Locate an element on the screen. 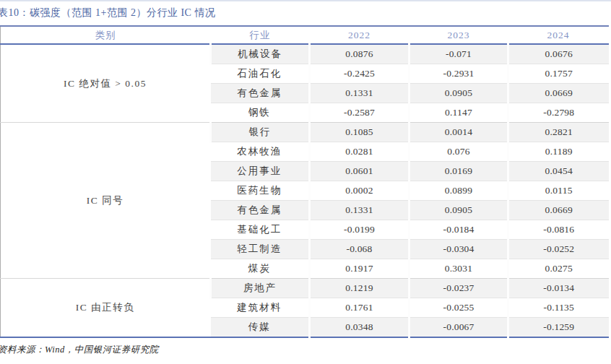 The image size is (611, 364). ic-value-cell-2023: -0.0255 is located at coordinates (459, 308).